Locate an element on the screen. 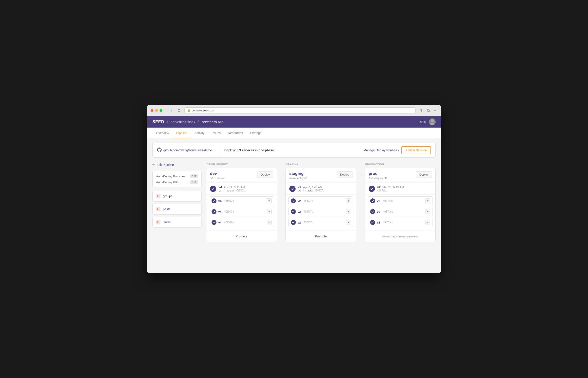 This screenshot has height=378, width=588. prod-service-2-dropdown: ▾ is located at coordinates (428, 222).